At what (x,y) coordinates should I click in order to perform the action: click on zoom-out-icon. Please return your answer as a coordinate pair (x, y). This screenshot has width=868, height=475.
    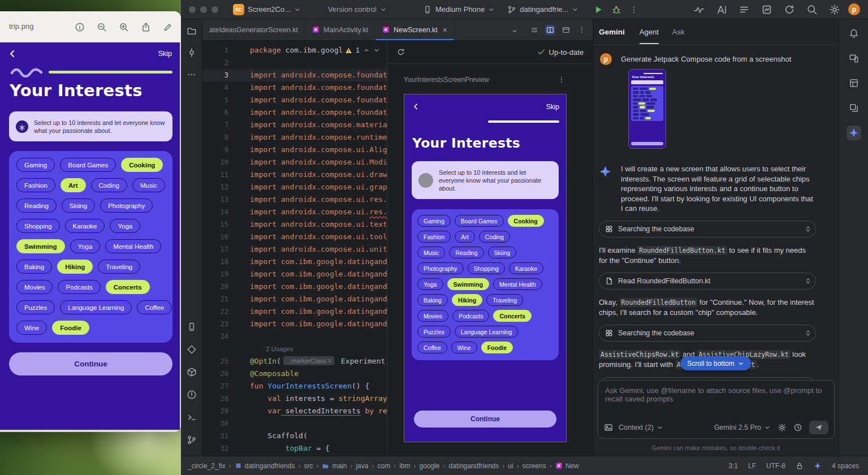
    Looking at the image, I should click on (102, 27).